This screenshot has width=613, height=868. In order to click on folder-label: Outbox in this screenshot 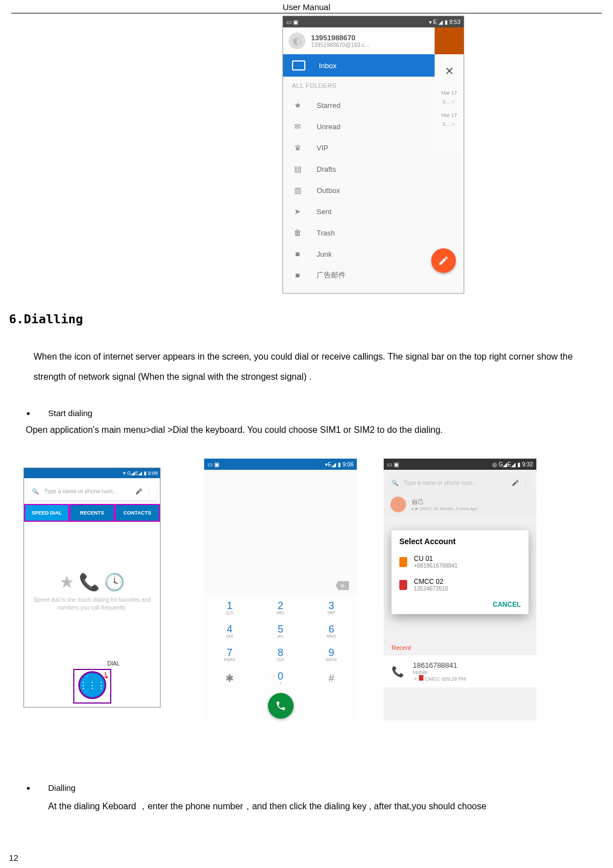, I will do `click(328, 190)`.